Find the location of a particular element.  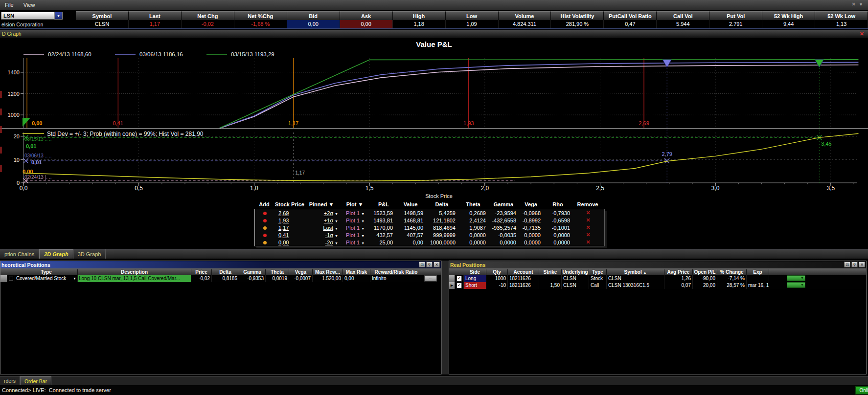

pinned-col-11: Remove is located at coordinates (588, 204).